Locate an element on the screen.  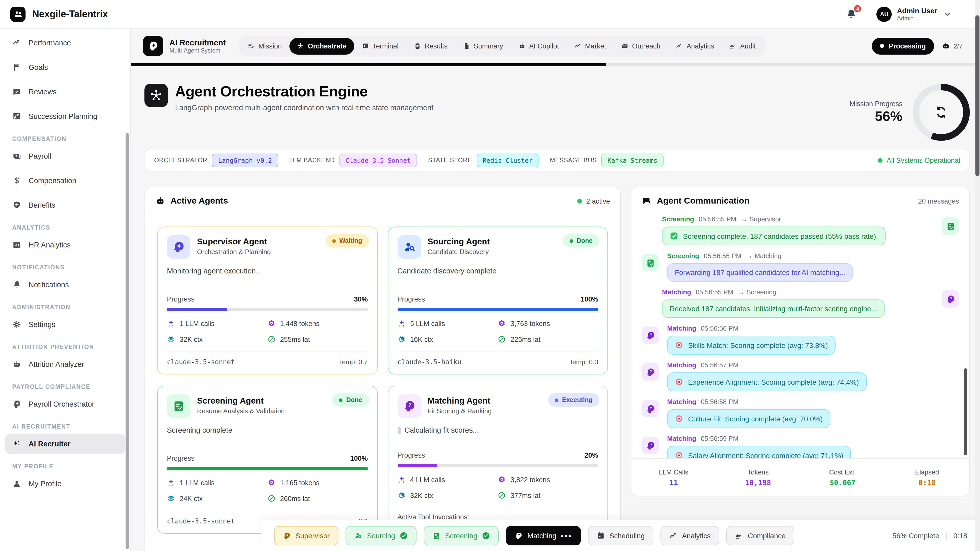
sidebar-item-goals: Goals is located at coordinates (65, 67).